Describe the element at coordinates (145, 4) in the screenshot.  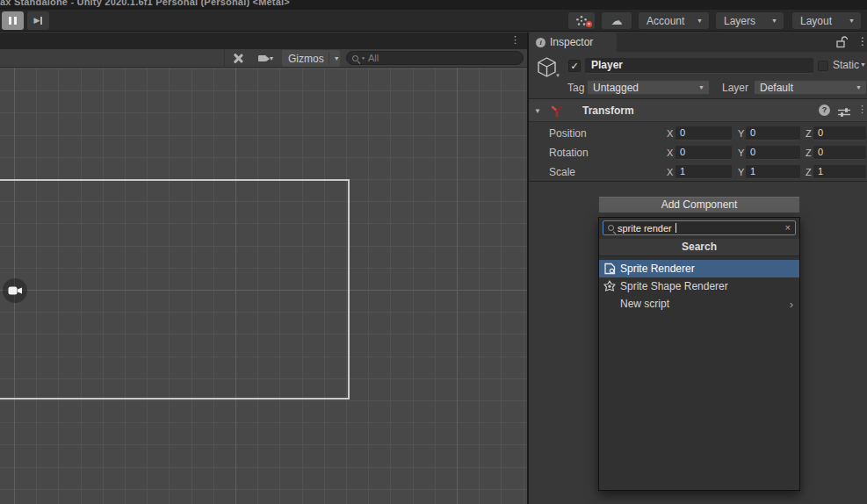
I see `window-title: ax Standalone - Unity 2020.1.6f1 Persona…` at that location.